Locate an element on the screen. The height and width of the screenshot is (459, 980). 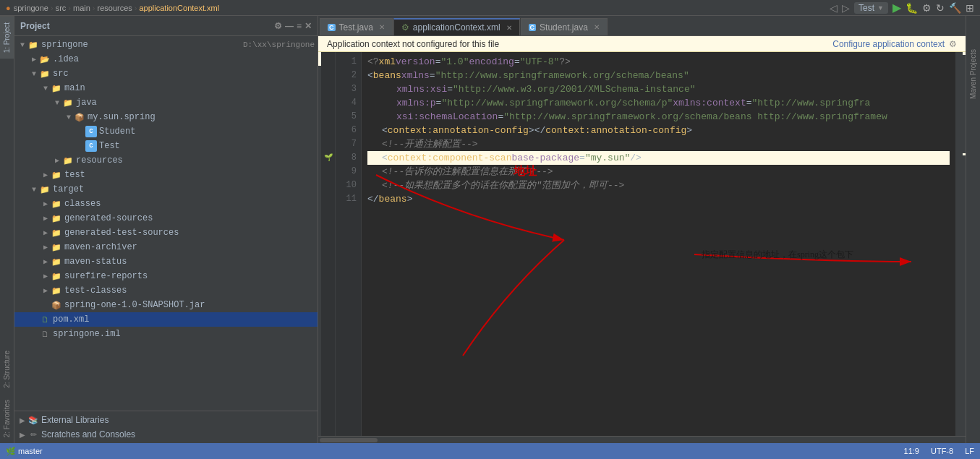
code-line-4: xmlns:p="http://www.springframework.org/… is located at coordinates (658, 103).